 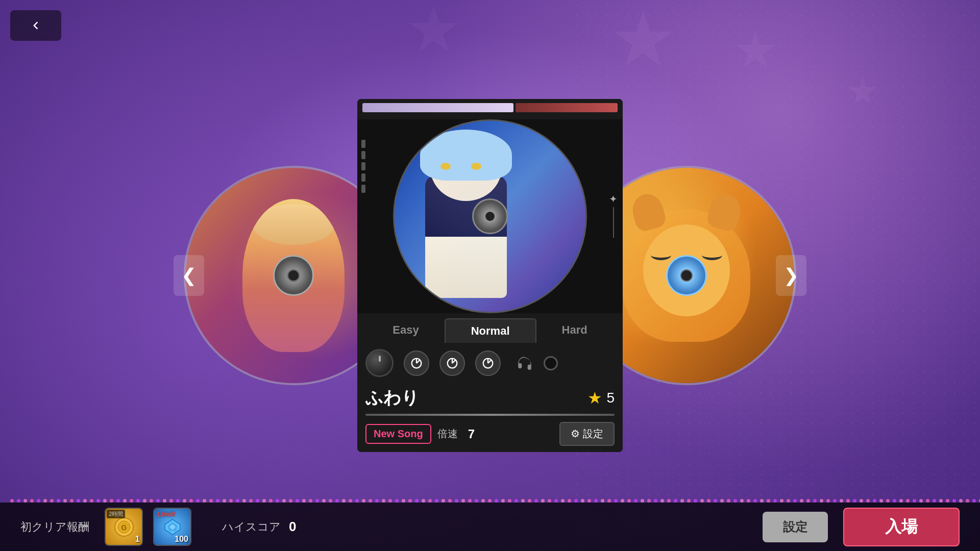 I want to click on reward-crystal-item: Limit! 100, so click(x=173, y=527).